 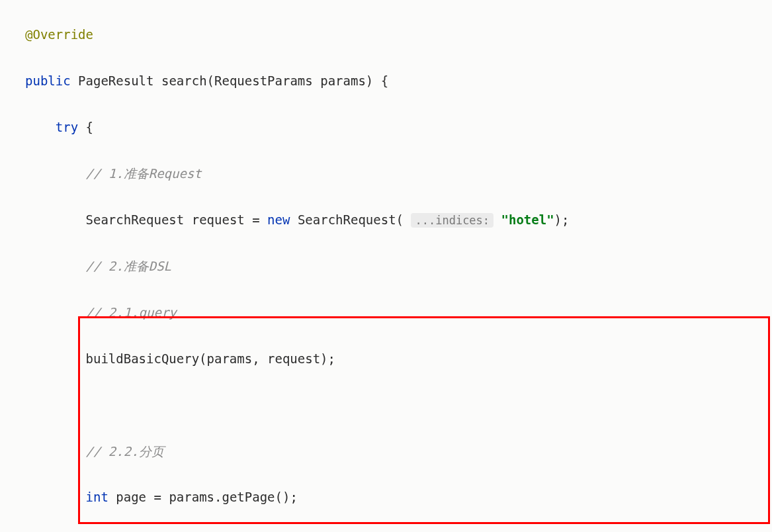 I want to click on method-search: search, so click(x=184, y=81).